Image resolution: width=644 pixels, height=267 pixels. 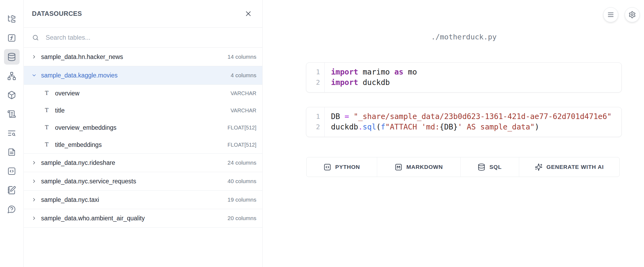 I want to click on close-panel-button, so click(x=248, y=14).